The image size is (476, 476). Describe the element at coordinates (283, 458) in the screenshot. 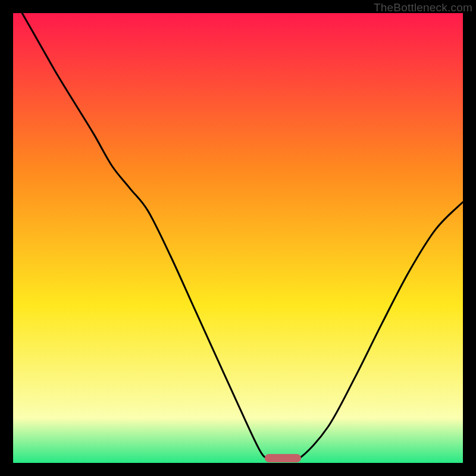

I see `optimal-marker` at that location.